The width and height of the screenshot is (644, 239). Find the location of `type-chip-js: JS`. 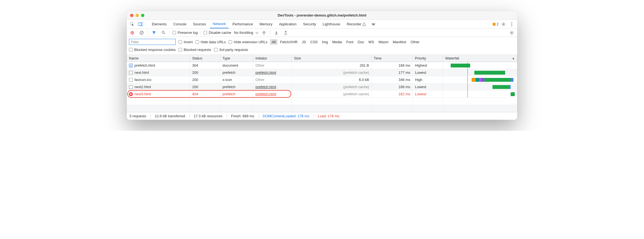

type-chip-js: JS is located at coordinates (304, 42).